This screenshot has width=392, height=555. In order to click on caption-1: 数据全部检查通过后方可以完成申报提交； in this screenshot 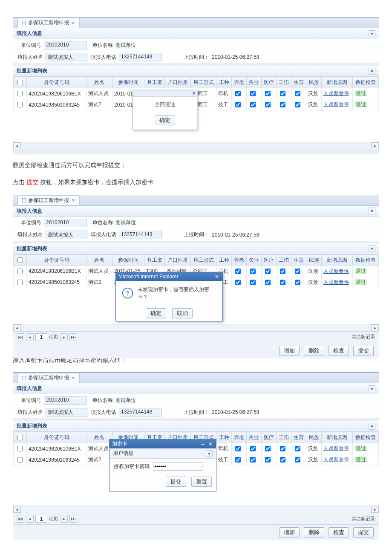, I will do `click(196, 165)`.